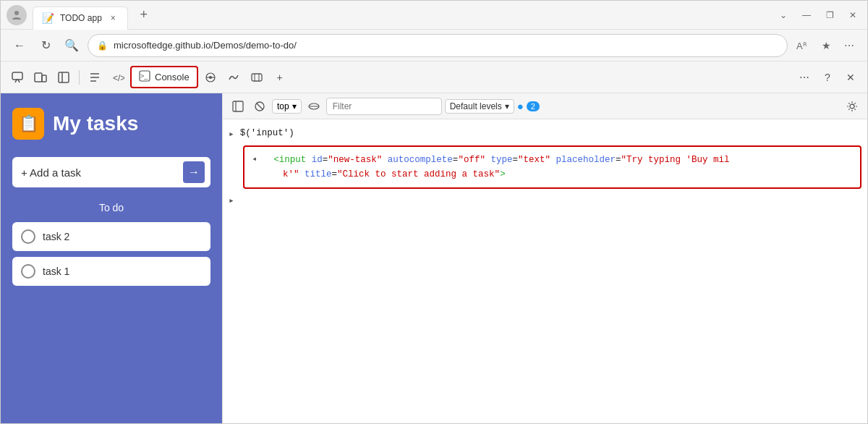 The image size is (868, 424). Describe the element at coordinates (210, 77) in the screenshot. I see `network-icon` at that location.